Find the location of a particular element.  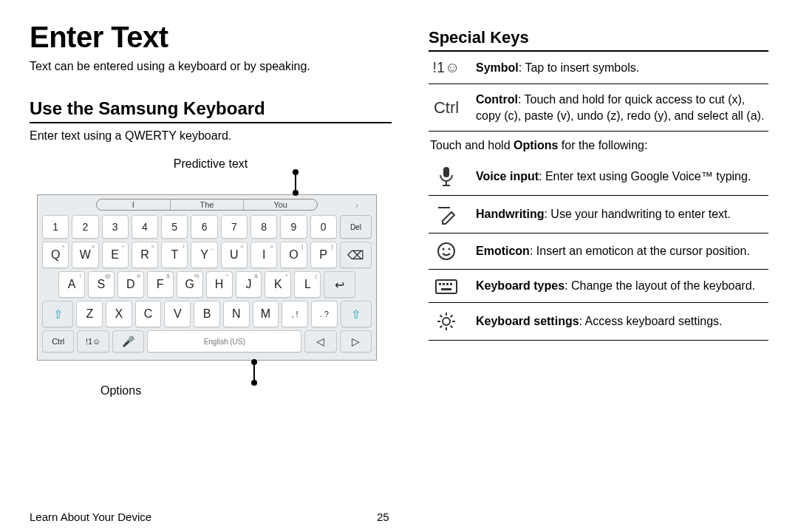

section-special-keys-heading: Special Keys is located at coordinates (598, 38).